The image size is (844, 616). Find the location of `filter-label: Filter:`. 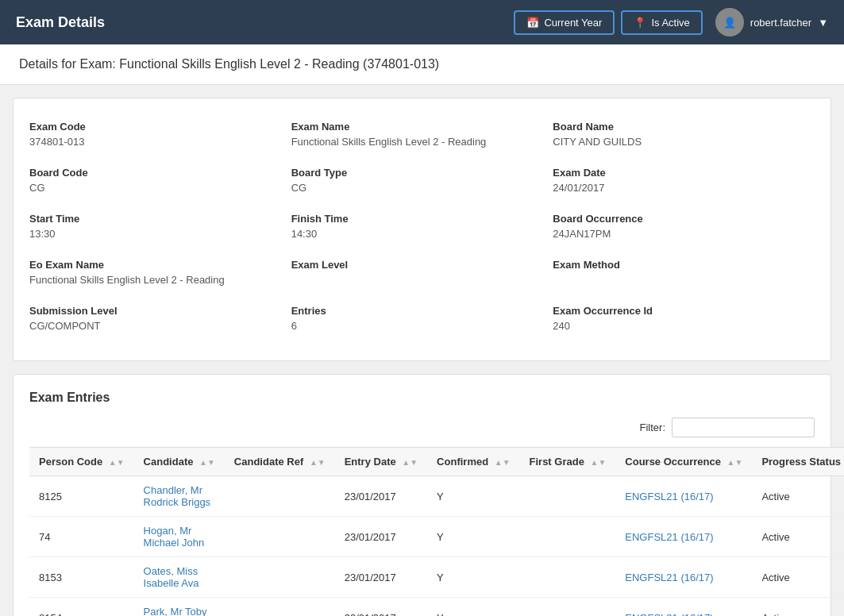

filter-label: Filter: is located at coordinates (653, 427).